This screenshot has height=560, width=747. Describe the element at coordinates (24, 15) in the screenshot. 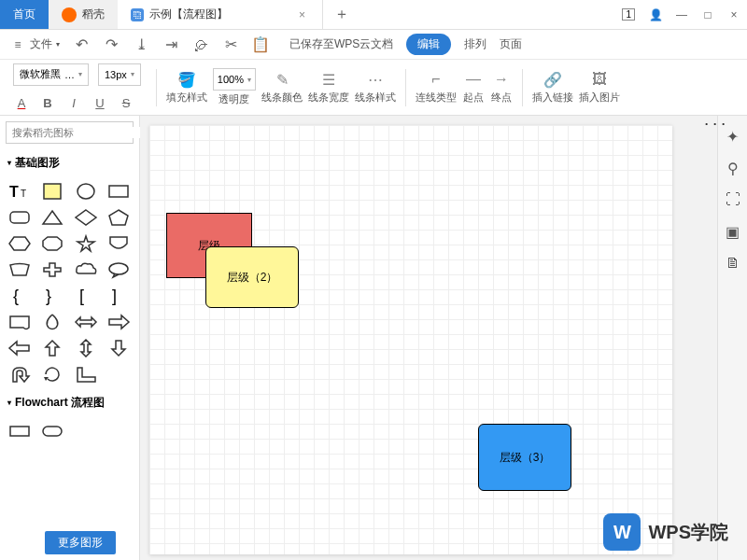

I see `tab-home: 首页` at that location.